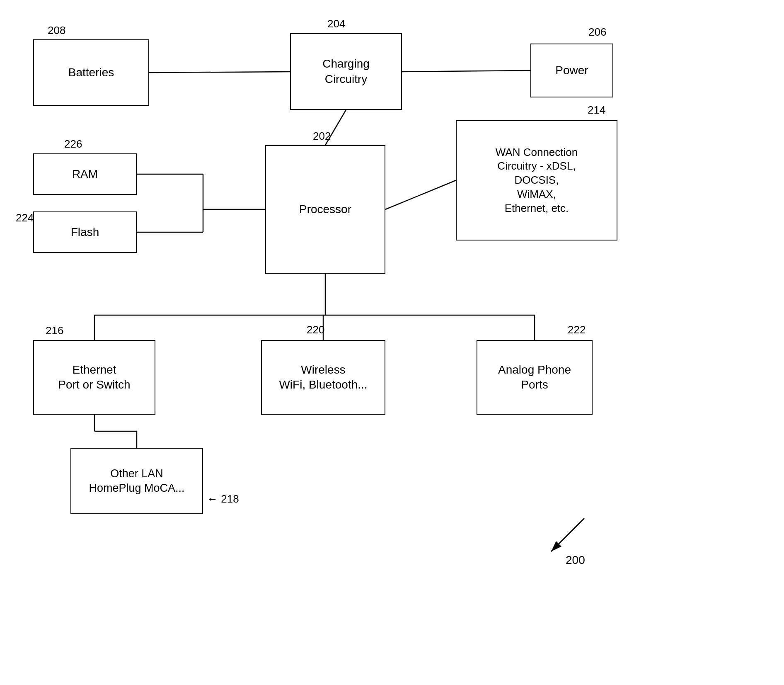 The image size is (784, 685). Describe the element at coordinates (346, 71) in the screenshot. I see `charging-box: ChargingCircuitry` at that location.